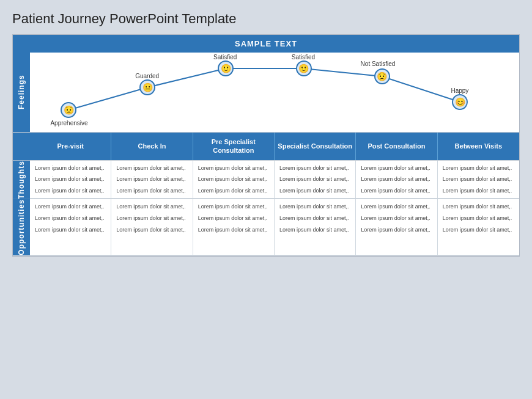  What do you see at coordinates (304, 68) in the screenshot?
I see `feeling-emoji-3: 🙂` at bounding box center [304, 68].